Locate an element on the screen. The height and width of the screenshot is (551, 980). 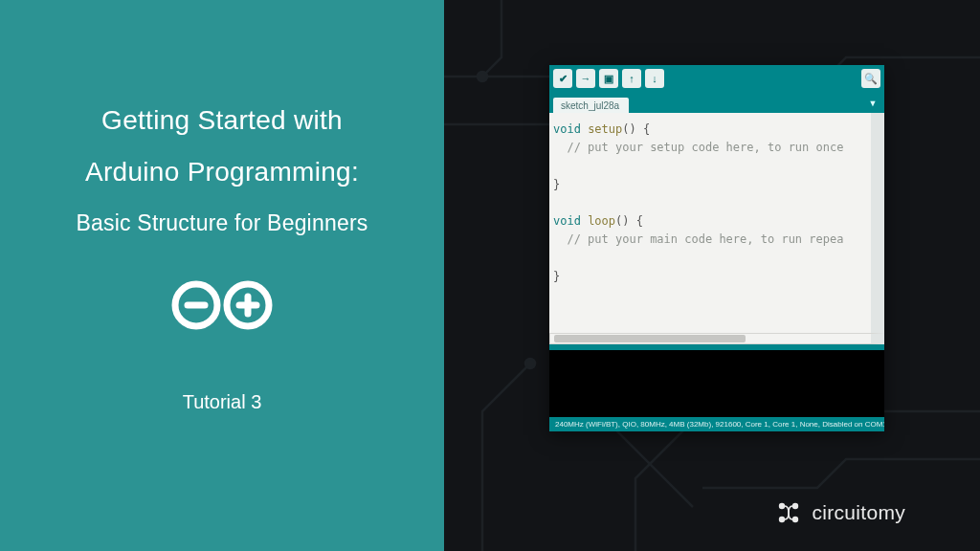
code-function: setup is located at coordinates (605, 129).